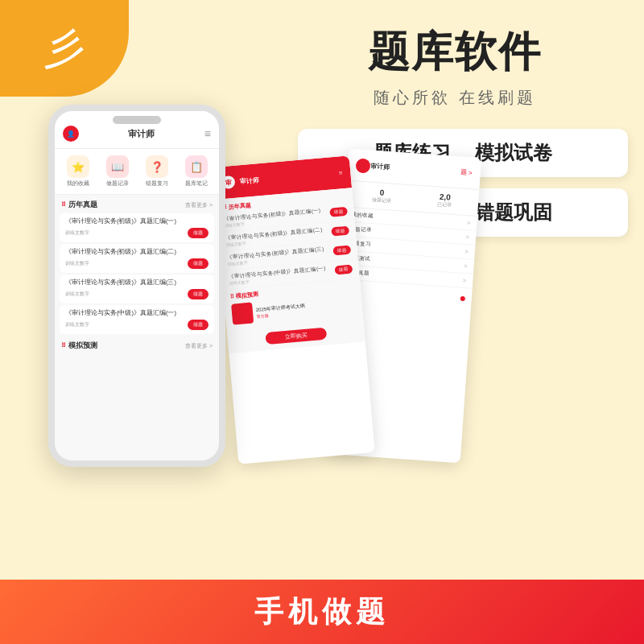 This screenshot has height=644, width=644. I want to click on qa-label-favorites: 我的收藏, so click(78, 184).